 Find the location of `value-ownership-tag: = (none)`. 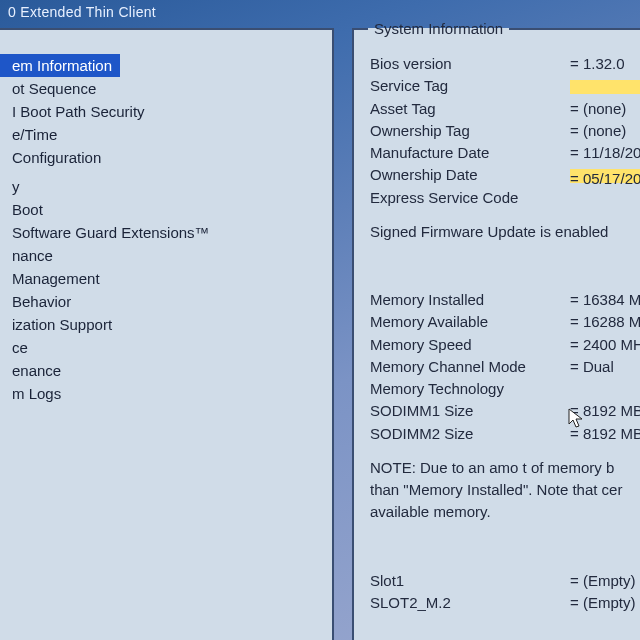

value-ownership-tag: = (none) is located at coordinates (598, 131).